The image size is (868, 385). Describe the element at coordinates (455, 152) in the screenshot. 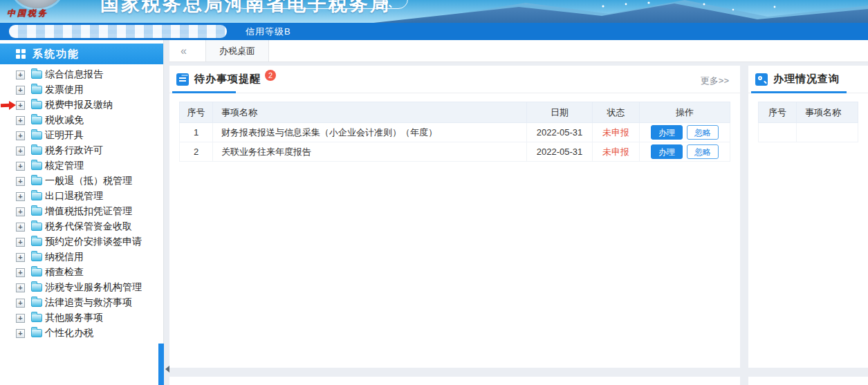

I see `table-row: 2 关联业务往来年度报告 2022-05-31 未申报 办理忽略` at that location.